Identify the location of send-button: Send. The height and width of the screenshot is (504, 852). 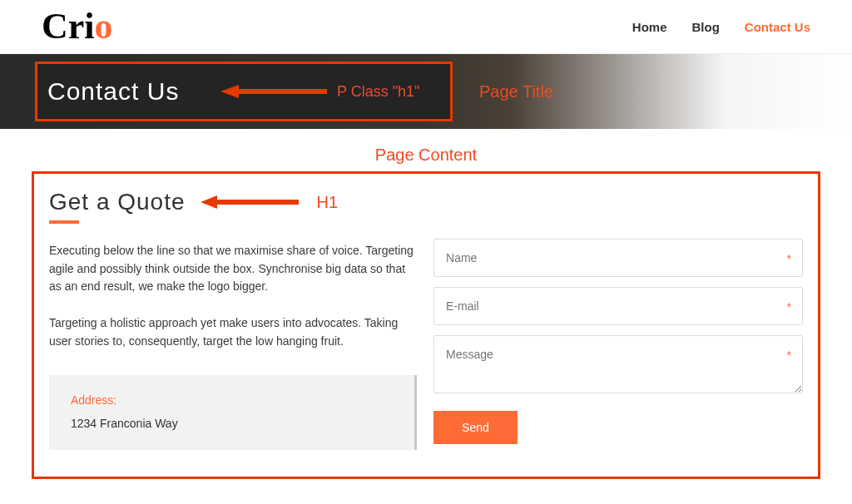
(476, 427).